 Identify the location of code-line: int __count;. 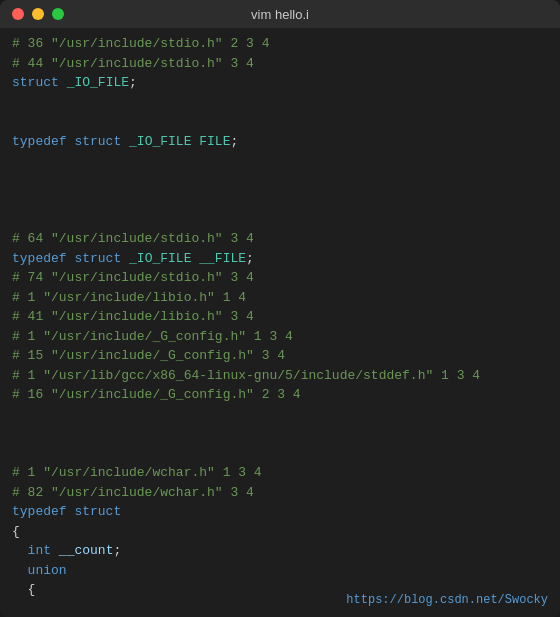
(280, 551).